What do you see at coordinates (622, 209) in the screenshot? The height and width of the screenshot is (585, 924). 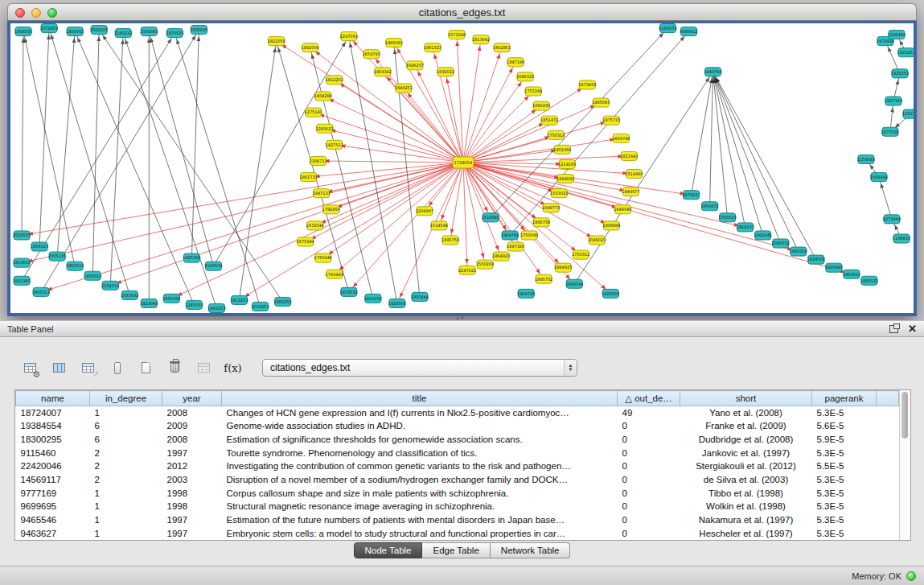 I see `graph-node: 1648046` at bounding box center [622, 209].